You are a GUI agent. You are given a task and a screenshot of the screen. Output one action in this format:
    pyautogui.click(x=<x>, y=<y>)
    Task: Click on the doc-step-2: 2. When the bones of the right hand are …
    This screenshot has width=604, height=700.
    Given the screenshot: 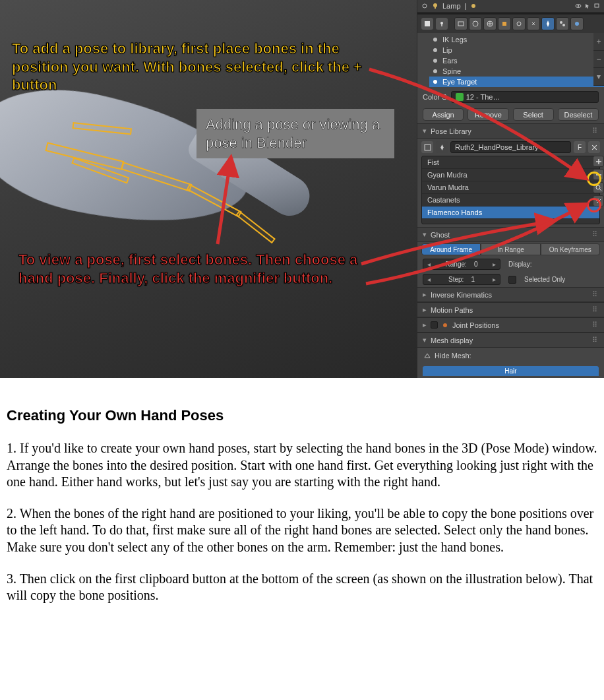 What is the action you would take?
    pyautogui.click(x=302, y=530)
    